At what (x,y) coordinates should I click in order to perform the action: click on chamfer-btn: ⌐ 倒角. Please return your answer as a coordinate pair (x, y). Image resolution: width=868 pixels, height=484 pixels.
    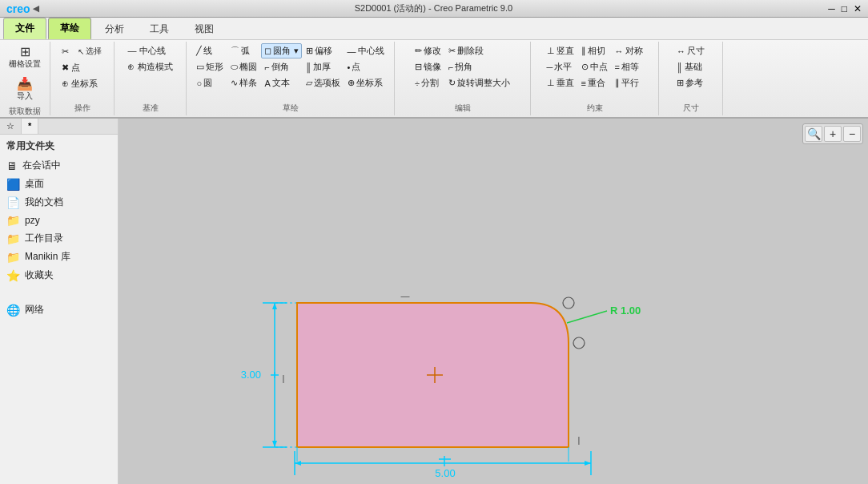
    Looking at the image, I should click on (281, 67).